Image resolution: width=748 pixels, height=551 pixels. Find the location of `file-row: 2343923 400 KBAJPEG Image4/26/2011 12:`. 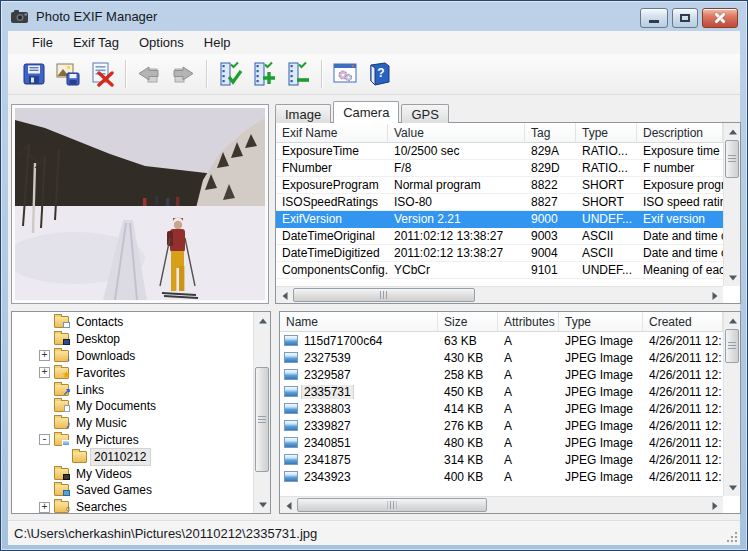

file-row: 2343923 400 KBAJPEG Image4/26/2011 12: is located at coordinates (502, 476).